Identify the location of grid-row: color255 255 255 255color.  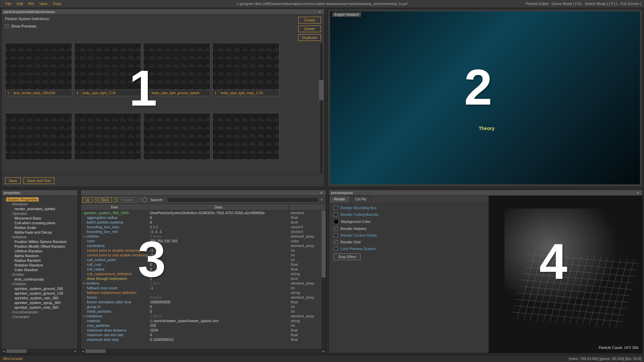
(203, 241).